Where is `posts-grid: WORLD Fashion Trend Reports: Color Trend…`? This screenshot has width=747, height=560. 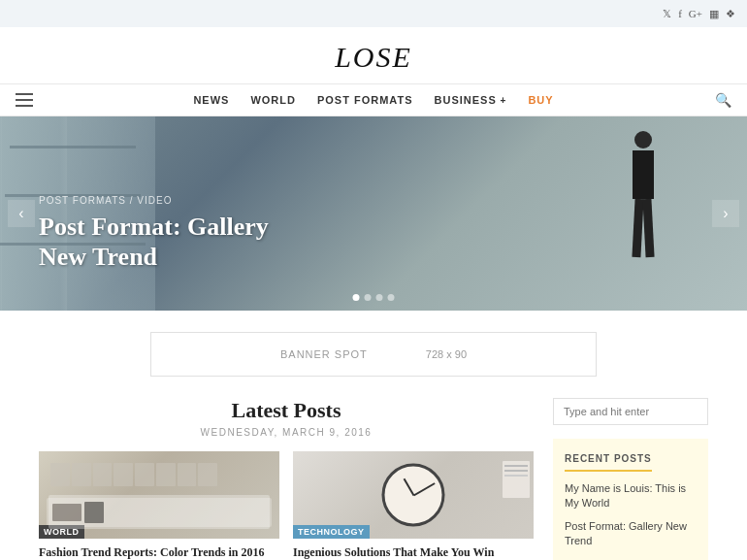
posts-grid: WORLD Fashion Trend Reports: Color Trend… is located at coordinates (286, 506).